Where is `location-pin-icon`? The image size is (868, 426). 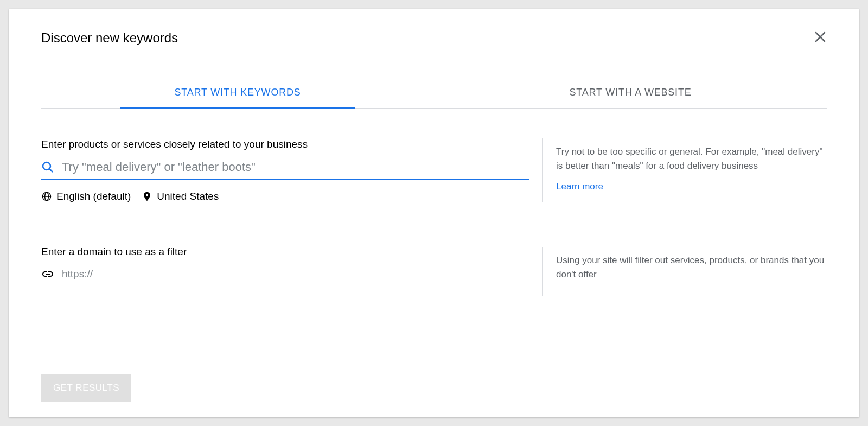
location-pin-icon is located at coordinates (147, 196).